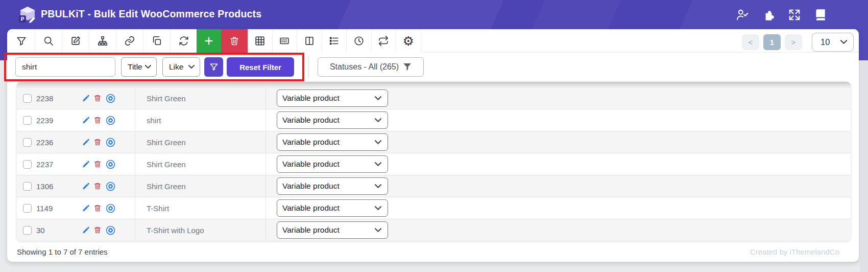  What do you see at coordinates (833, 42) in the screenshot?
I see `page-size-select: 10` at bounding box center [833, 42].